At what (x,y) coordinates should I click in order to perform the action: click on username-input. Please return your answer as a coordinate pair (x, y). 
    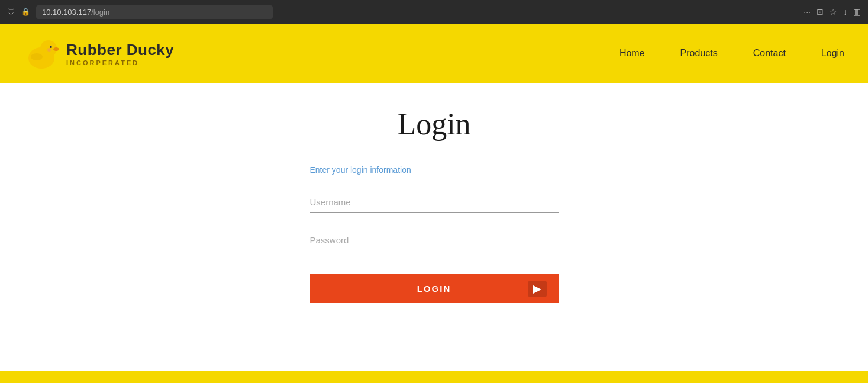
    Looking at the image, I should click on (434, 202).